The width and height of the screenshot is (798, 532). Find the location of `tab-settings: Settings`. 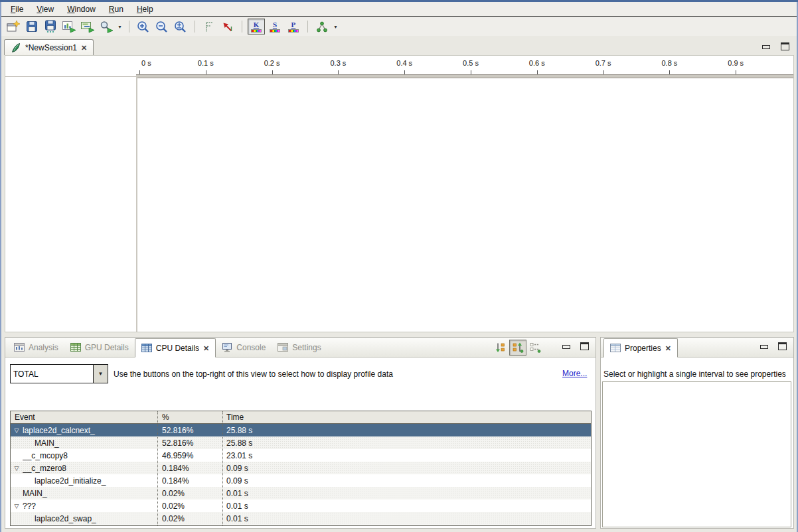

tab-settings: Settings is located at coordinates (299, 348).